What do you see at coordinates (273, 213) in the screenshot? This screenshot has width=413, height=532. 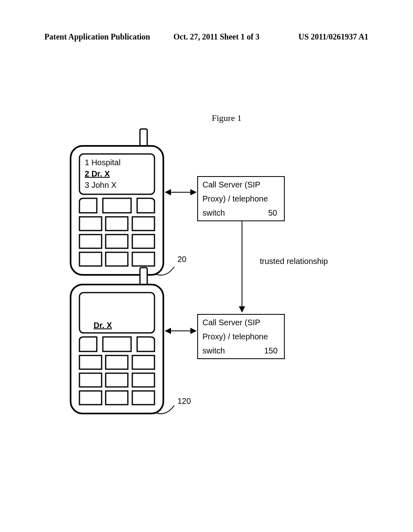 I see `server-top-ref: 50` at bounding box center [273, 213].